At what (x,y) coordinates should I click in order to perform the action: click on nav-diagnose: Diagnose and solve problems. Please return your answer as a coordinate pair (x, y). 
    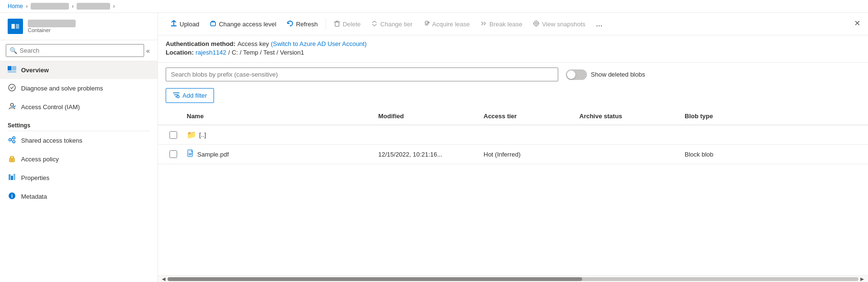
    Looking at the image, I should click on (79, 88).